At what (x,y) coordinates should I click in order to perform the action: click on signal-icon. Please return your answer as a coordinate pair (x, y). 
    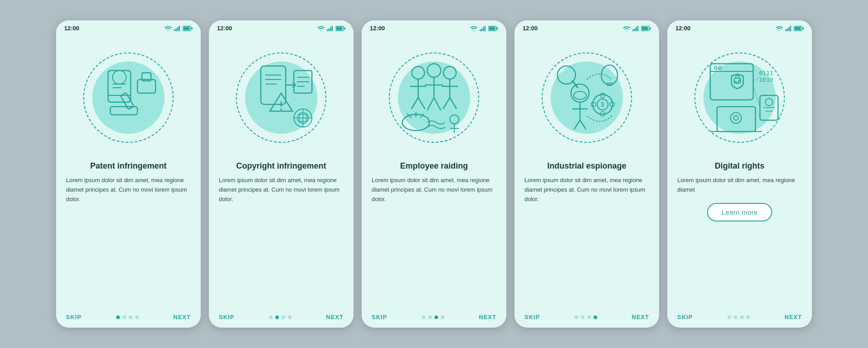
    Looking at the image, I should click on (177, 28).